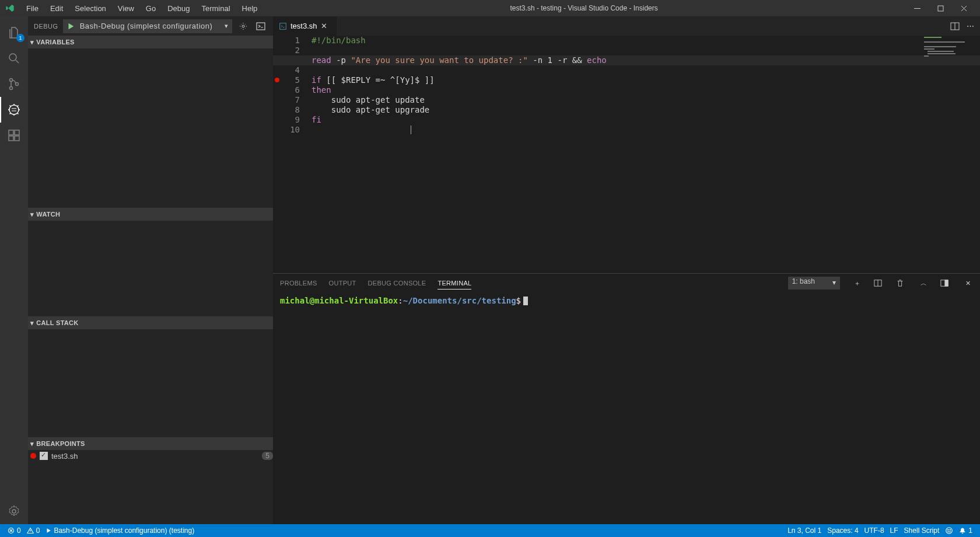 This screenshot has height=537, width=980. I want to click on settings-gear-icon, so click(14, 511).